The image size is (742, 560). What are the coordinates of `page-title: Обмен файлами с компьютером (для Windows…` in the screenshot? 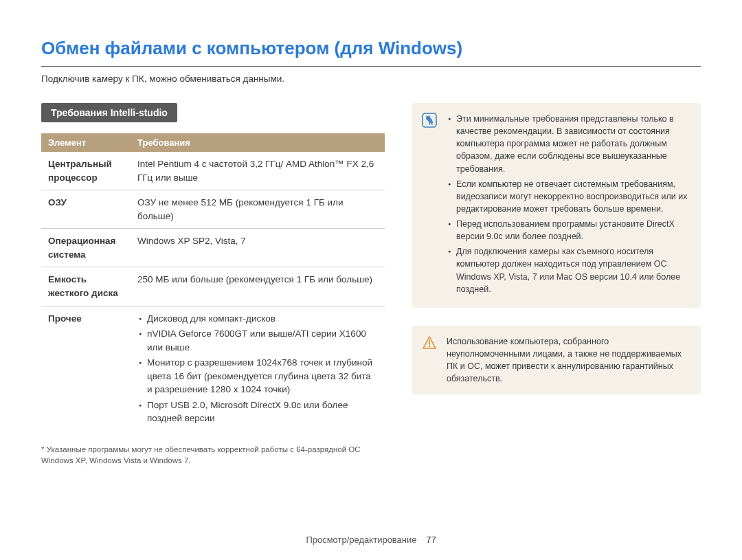 It's located at (371, 52).